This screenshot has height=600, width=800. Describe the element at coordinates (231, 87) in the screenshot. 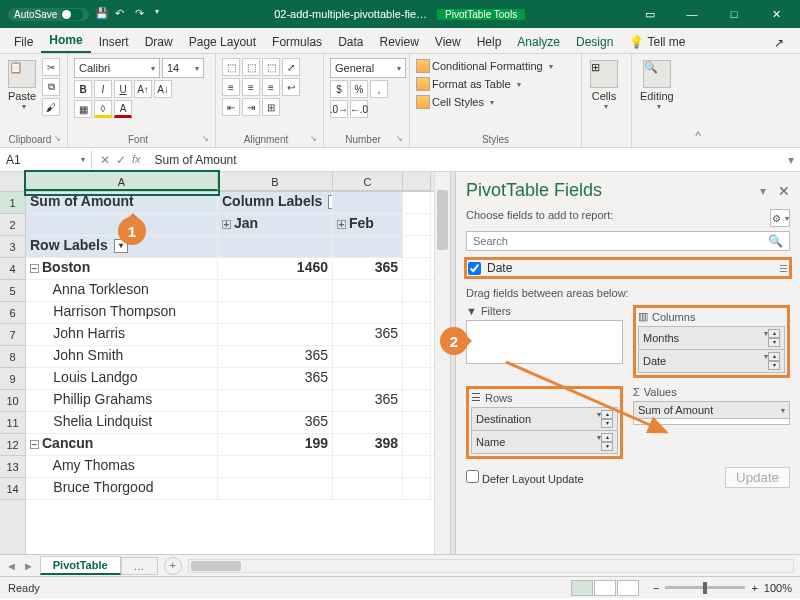

I see `align-left-icon: ≡` at that location.